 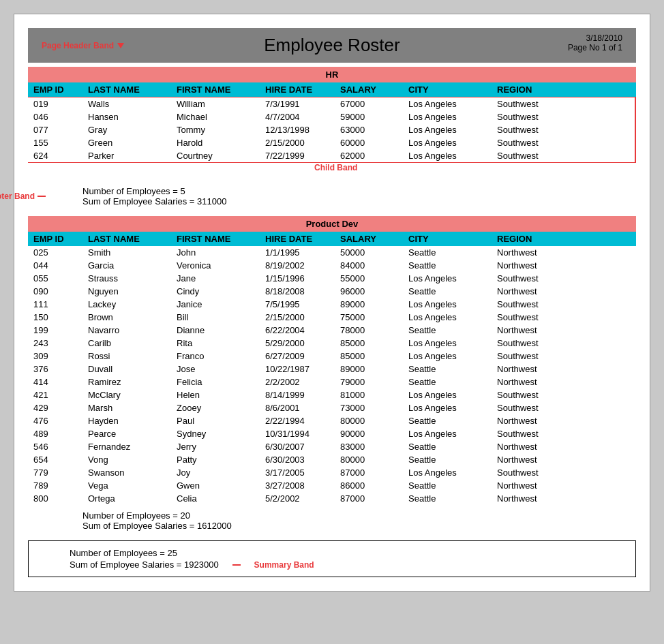 I want to click on table-row: 155 Green Harold 2/15/2000 60000 Los Ang…, so click(x=331, y=143).